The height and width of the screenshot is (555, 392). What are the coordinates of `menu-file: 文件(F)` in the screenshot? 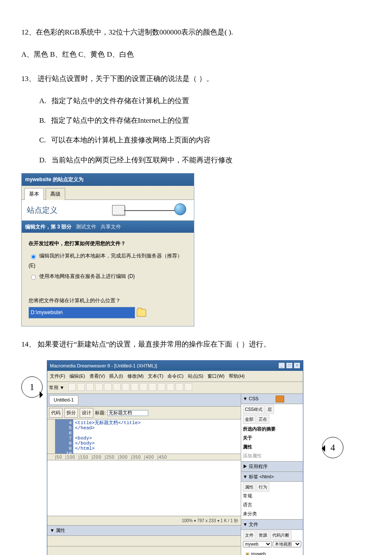 It's located at (58, 376).